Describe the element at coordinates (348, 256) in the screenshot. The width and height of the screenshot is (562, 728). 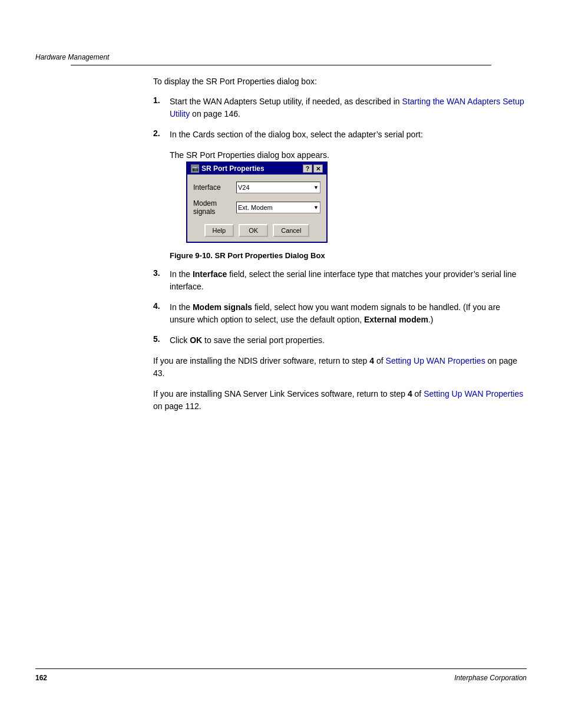
I see `figure-caption: Figure 9-10. SR Port Properties Dialog B…` at that location.